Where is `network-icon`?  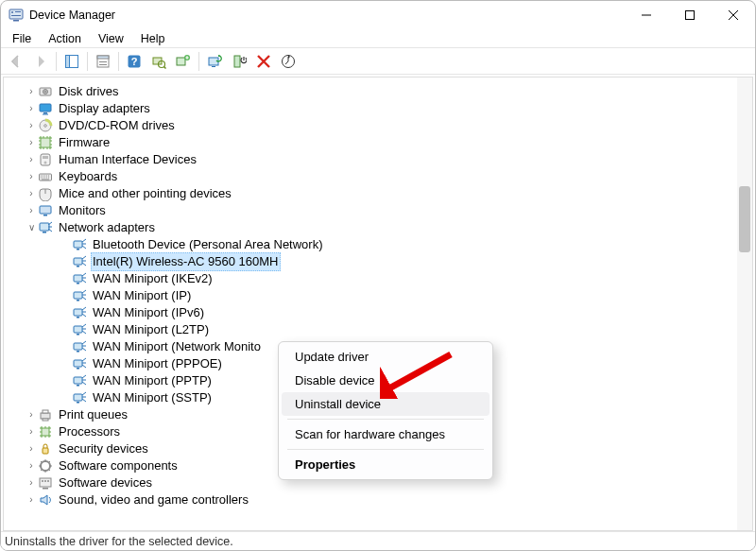
network-icon is located at coordinates (45, 228).